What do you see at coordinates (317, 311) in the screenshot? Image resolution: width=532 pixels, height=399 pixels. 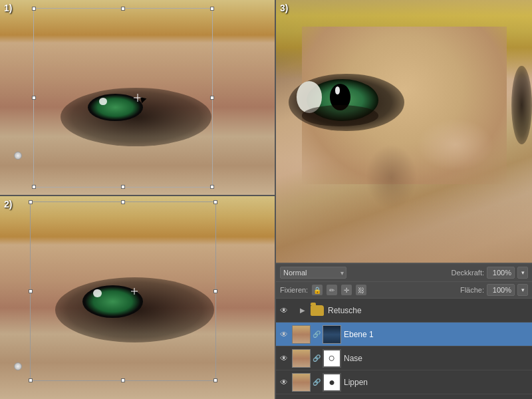 I see `folder-icon-retusche` at bounding box center [317, 311].